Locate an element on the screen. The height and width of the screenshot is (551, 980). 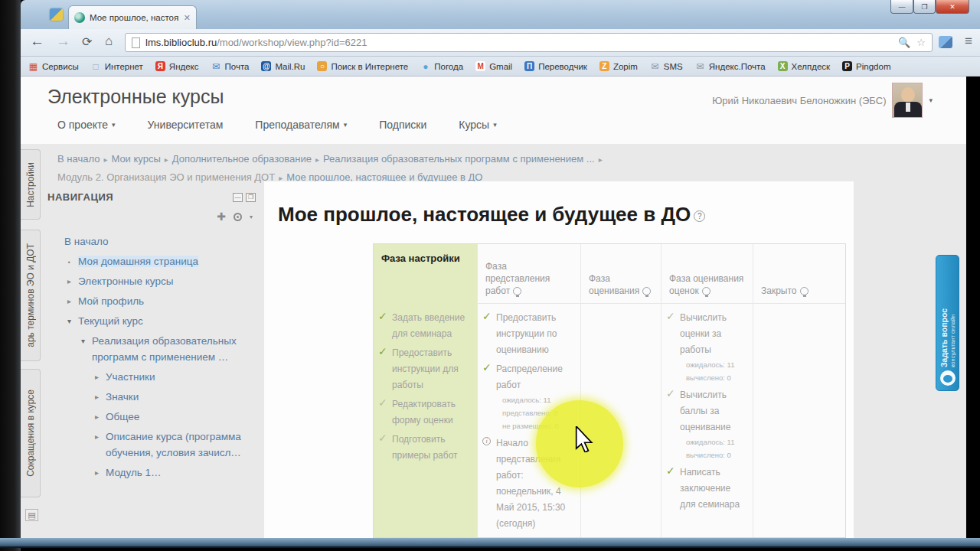
breadcrumb-link: Реализация образовательных программ с пр… is located at coordinates (459, 159).